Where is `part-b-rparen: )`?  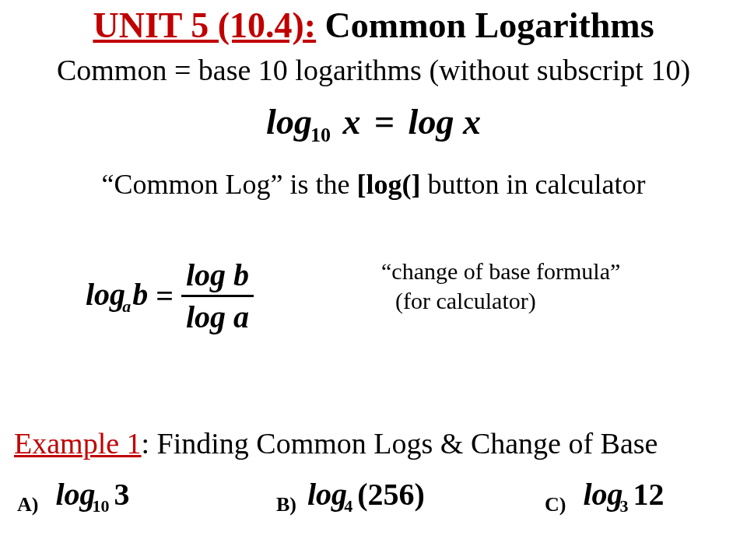
part-b-rparen: ) is located at coordinates (419, 495).